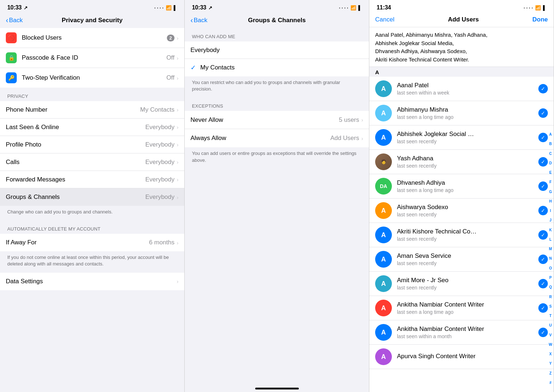 This screenshot has height=392, width=554. What do you see at coordinates (467, 332) in the screenshot?
I see `contact-info-ankitha2: Ankitha Nambiar Content Writer last seen…` at bounding box center [467, 332].